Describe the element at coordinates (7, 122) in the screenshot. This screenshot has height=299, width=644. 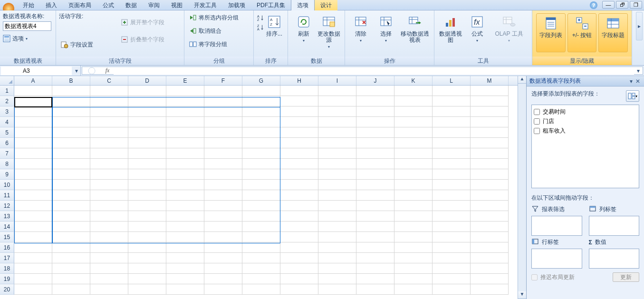
I see `row-header: 4` at that location.